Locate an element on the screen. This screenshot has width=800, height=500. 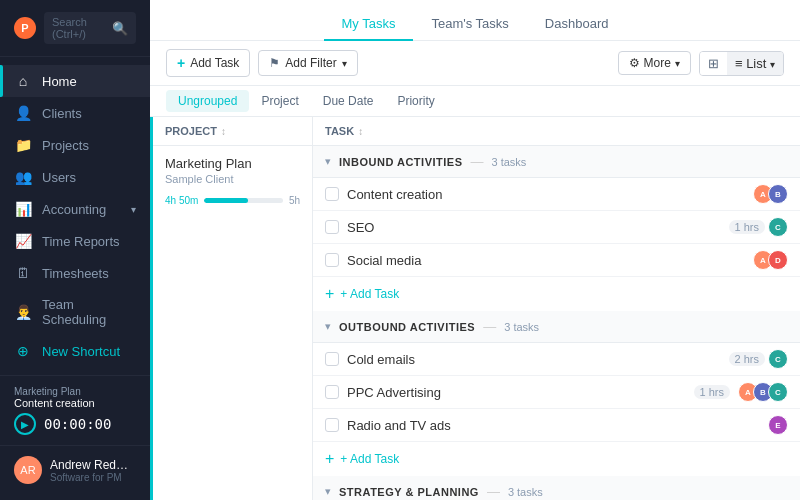
progress-fill is located at coordinates (226, 200).